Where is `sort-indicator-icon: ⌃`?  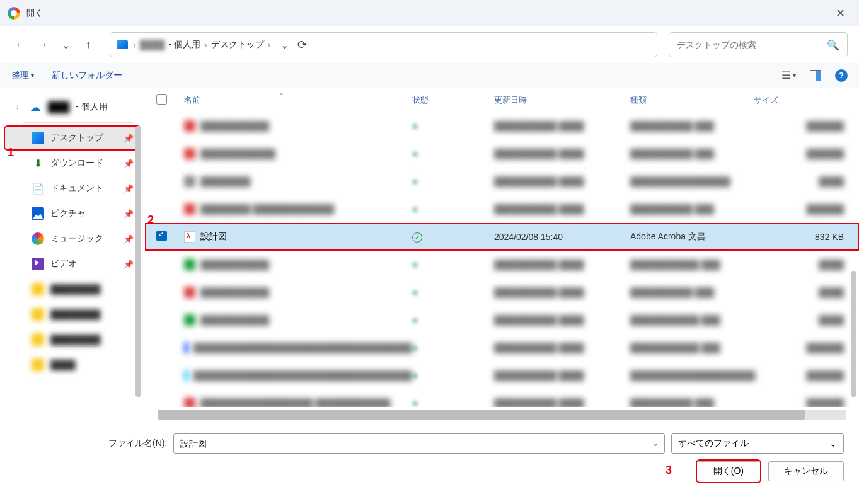
sort-indicator-icon: ⌃ is located at coordinates (281, 96).